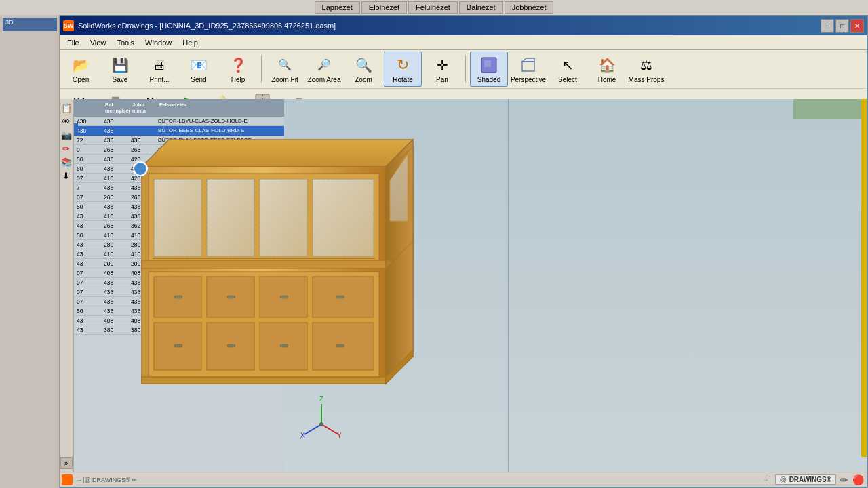  Describe the element at coordinates (66, 121) in the screenshot. I see `left-icon-2: 👁` at that location.